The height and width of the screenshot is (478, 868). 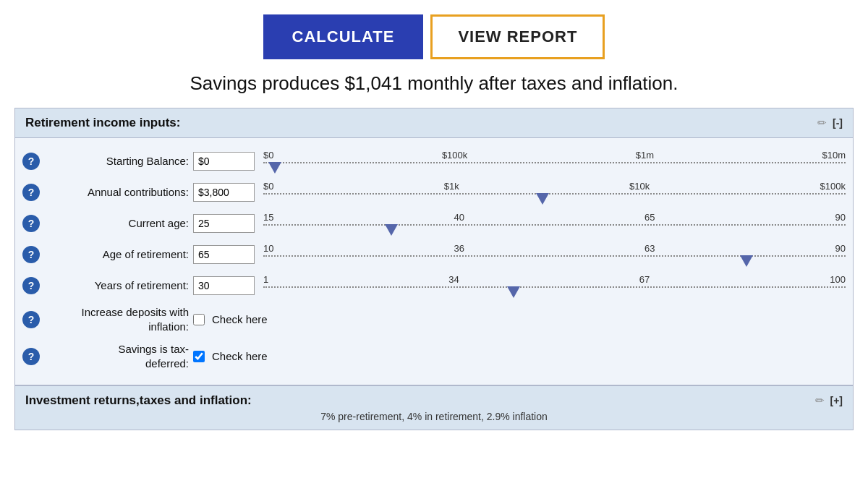 What do you see at coordinates (554, 187) in the screenshot?
I see `annual-contributions-slider-labels: $0 $1k $10k $100k` at bounding box center [554, 187].